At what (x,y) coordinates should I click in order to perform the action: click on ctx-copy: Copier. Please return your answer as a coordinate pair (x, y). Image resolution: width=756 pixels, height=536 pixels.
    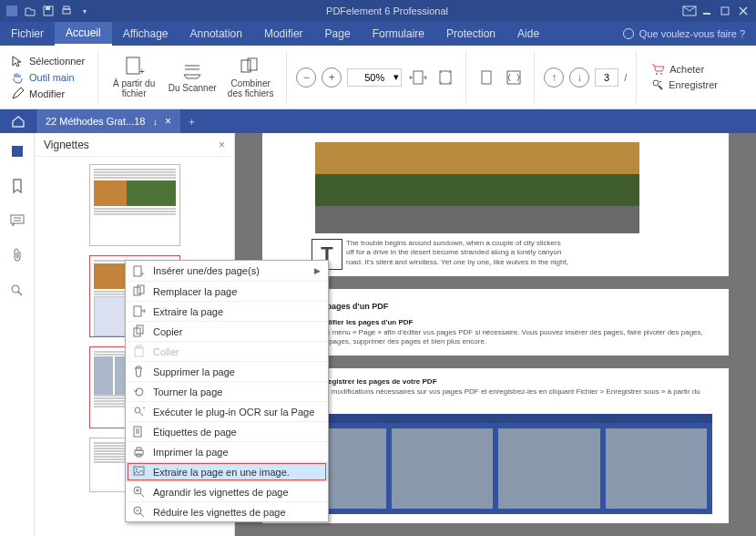
    Looking at the image, I should click on (227, 331).